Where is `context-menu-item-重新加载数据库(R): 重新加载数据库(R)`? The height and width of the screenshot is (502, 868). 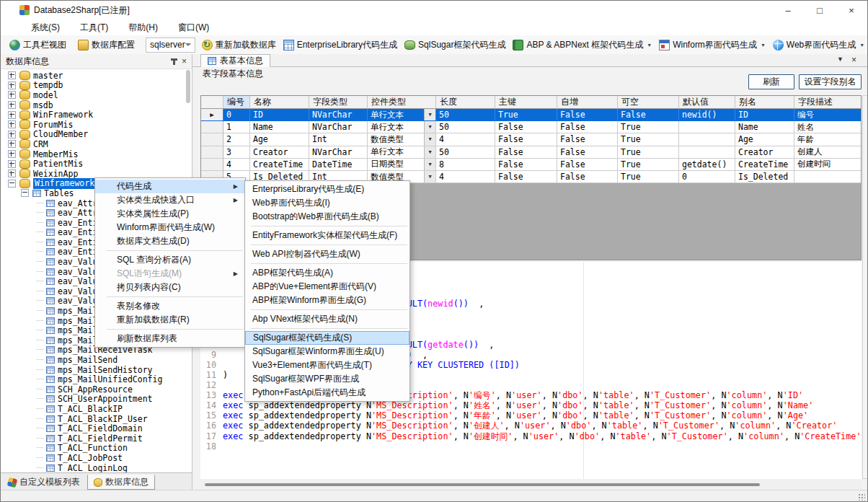
context-menu-item-重新加载数据库(R): 重新加载数据库(R) is located at coordinates (170, 320).